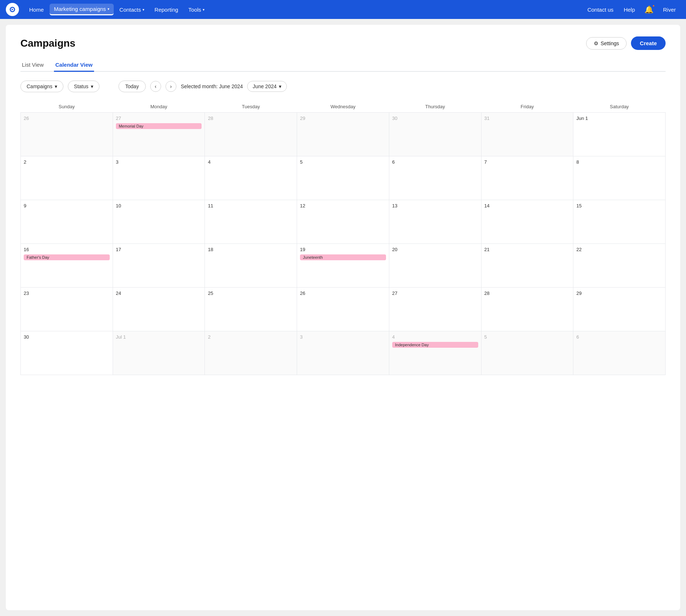  I want to click on col-friday: Friday, so click(527, 107).